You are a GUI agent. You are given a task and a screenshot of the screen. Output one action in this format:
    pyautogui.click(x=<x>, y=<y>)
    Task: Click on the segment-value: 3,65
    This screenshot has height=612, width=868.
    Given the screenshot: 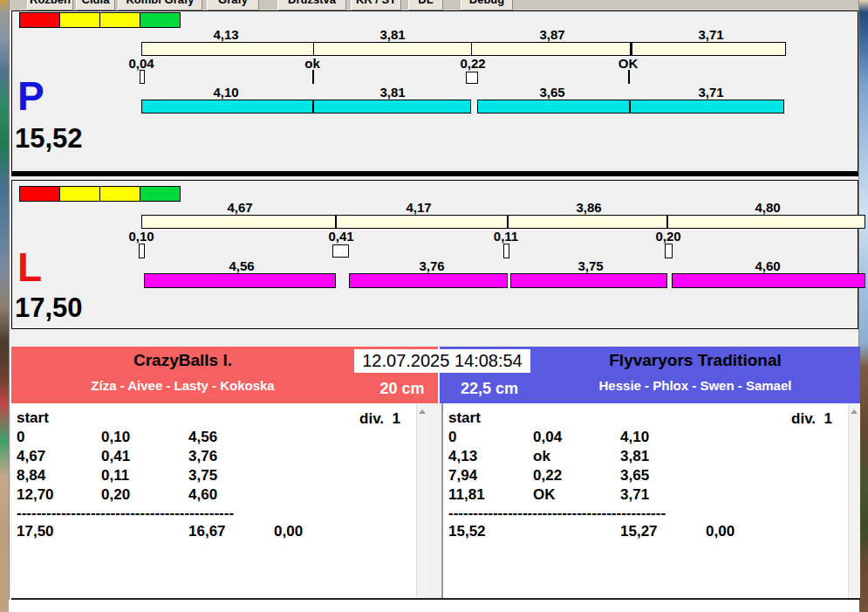 What is the action you would take?
    pyautogui.click(x=552, y=93)
    